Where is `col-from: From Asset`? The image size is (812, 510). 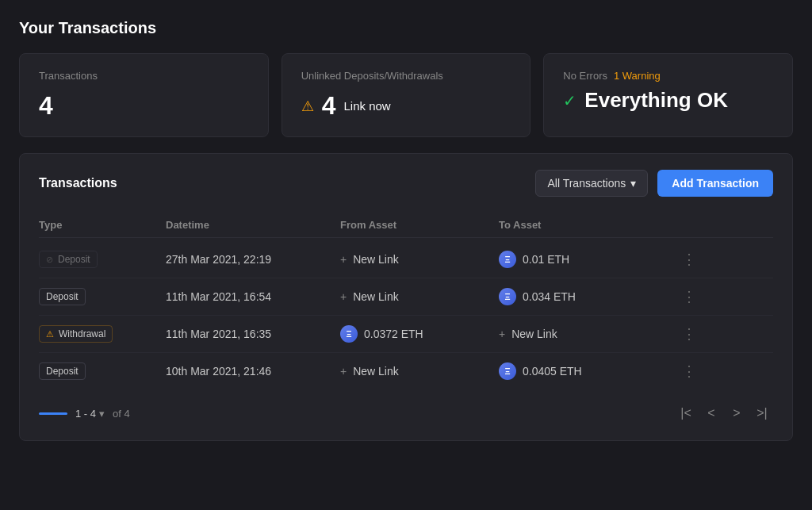 col-from: From Asset is located at coordinates (419, 225).